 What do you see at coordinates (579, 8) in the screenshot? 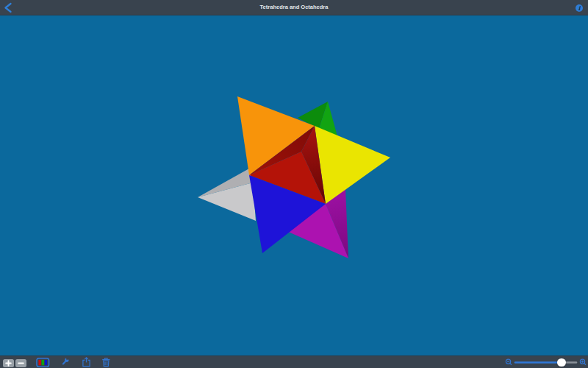
I see `info-button: i` at bounding box center [579, 8].